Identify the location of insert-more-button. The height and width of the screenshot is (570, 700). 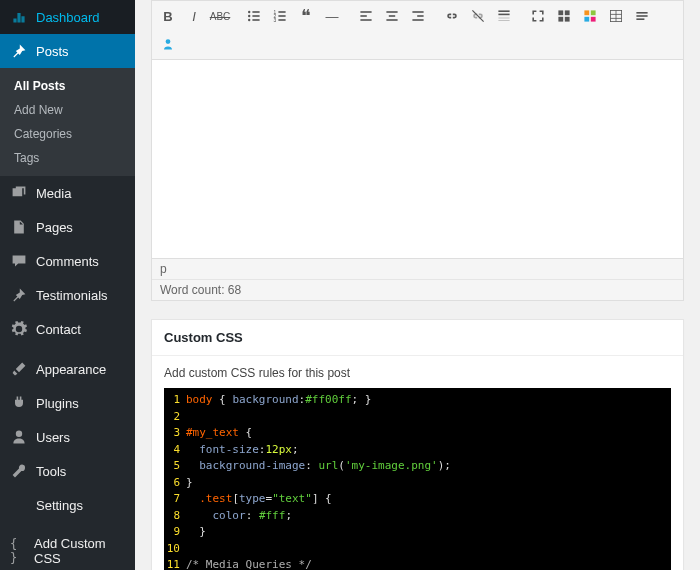
(504, 16).